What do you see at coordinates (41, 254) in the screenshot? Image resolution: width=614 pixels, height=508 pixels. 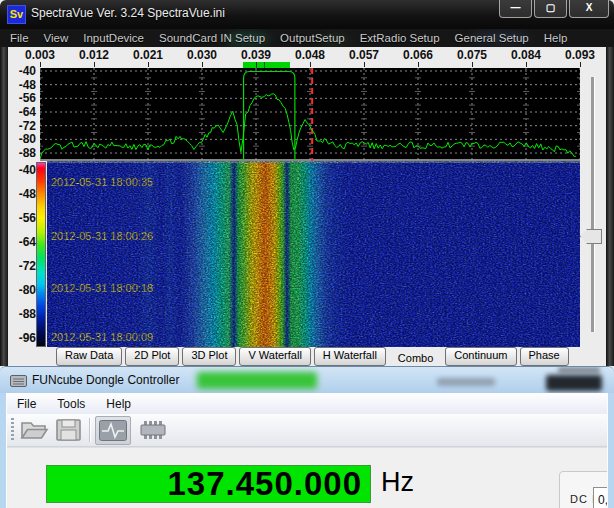 I see `waterfall-color-scale` at bounding box center [41, 254].